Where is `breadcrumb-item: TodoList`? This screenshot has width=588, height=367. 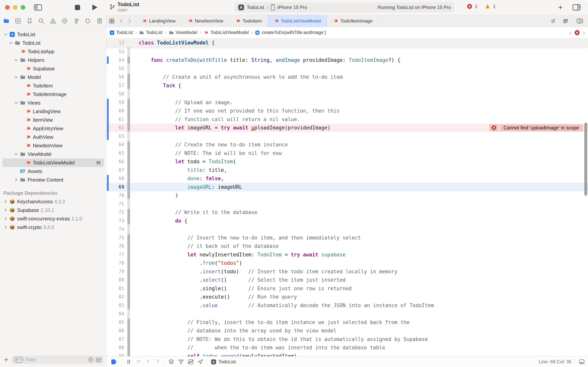 breadcrumb-item: TodoList is located at coordinates (151, 33).